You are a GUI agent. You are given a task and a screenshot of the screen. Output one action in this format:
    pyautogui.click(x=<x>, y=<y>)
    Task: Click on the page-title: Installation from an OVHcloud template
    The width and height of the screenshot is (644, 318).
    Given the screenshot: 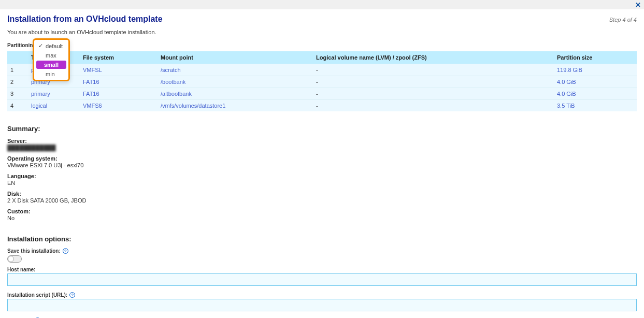 What is the action you would take?
    pyautogui.click(x=85, y=19)
    